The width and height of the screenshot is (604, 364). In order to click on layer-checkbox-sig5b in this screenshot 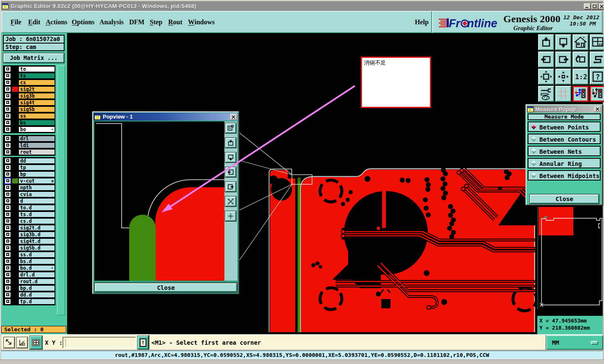, I will do `click(8, 109)`.